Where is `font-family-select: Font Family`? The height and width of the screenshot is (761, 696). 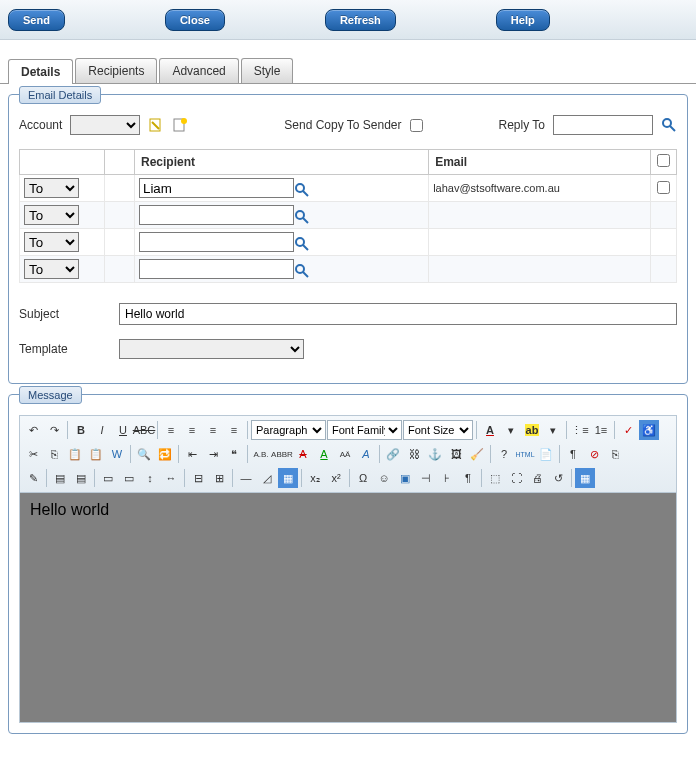
font-family-select: Font Family is located at coordinates (364, 430).